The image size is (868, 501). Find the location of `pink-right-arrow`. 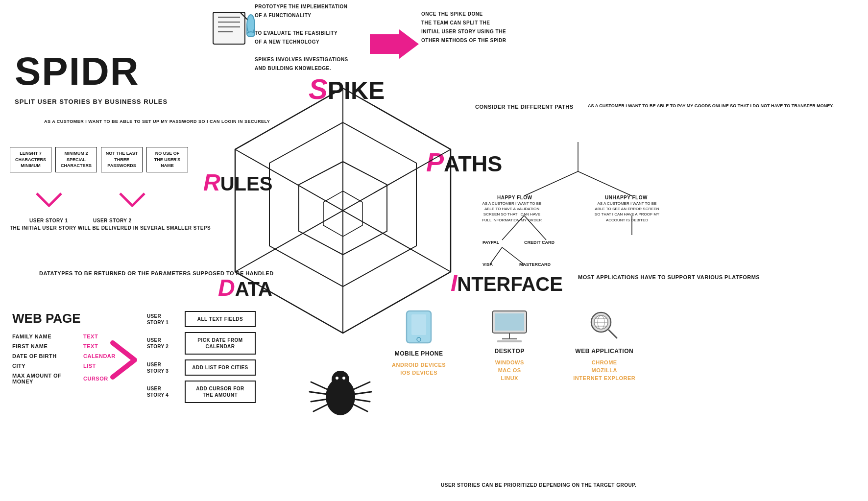

pink-right-arrow is located at coordinates (394, 45).